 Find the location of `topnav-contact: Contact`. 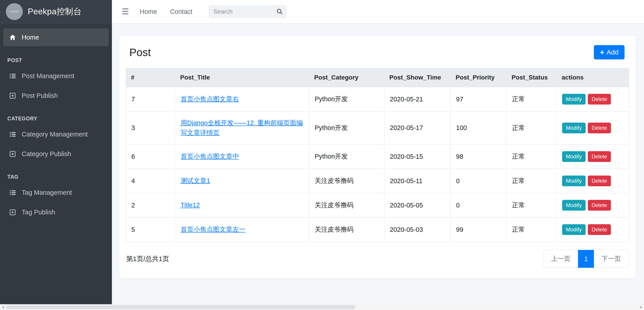

topnav-contact: Contact is located at coordinates (181, 12).